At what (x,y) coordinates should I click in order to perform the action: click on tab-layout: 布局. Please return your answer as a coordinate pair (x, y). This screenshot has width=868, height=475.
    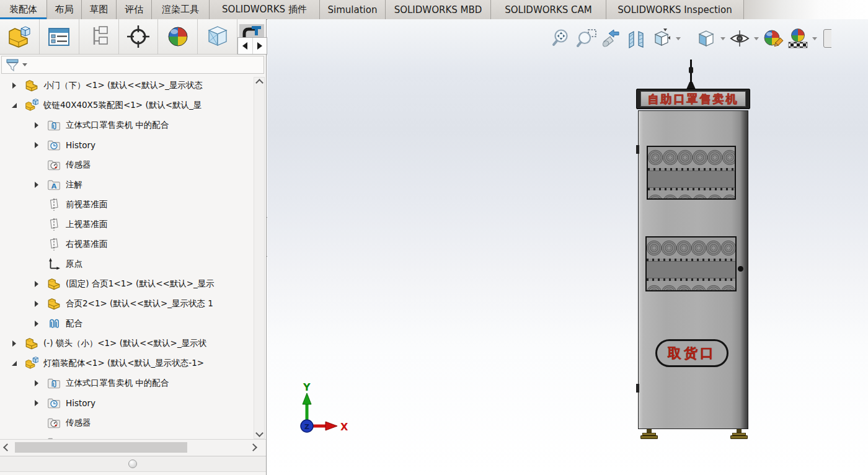
    Looking at the image, I should click on (64, 10).